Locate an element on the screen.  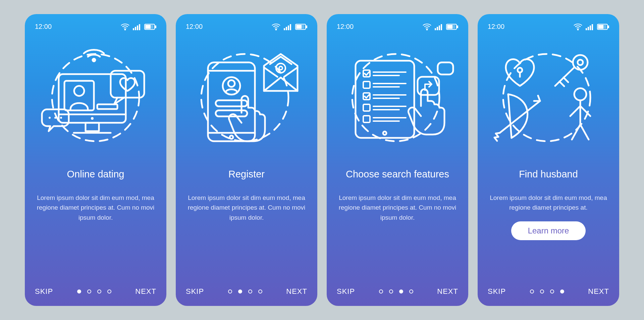
screen-title: Find husband is located at coordinates (548, 174).